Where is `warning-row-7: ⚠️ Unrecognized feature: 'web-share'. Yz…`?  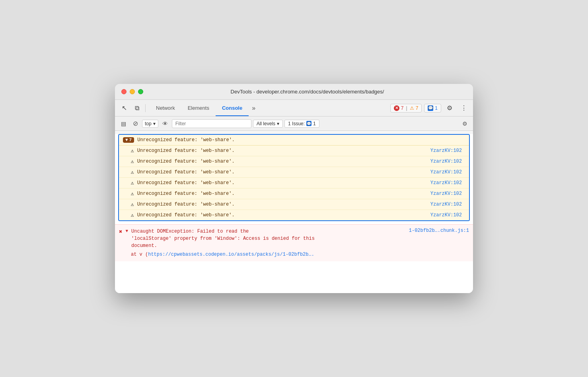 warning-row-7: ⚠️ Unrecognized feature: 'web-share'. Yz… is located at coordinates (294, 215).